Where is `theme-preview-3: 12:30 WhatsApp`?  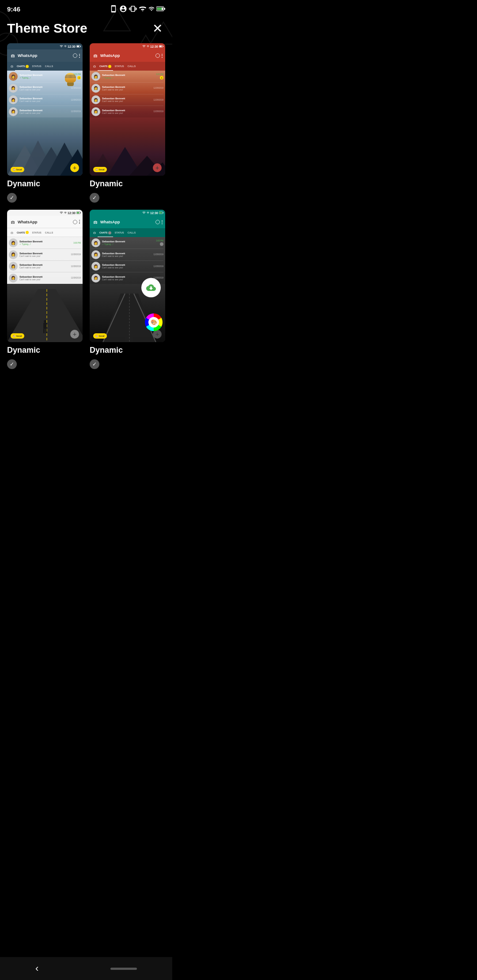
theme-preview-3: 12:30 WhatsApp is located at coordinates (45, 276).